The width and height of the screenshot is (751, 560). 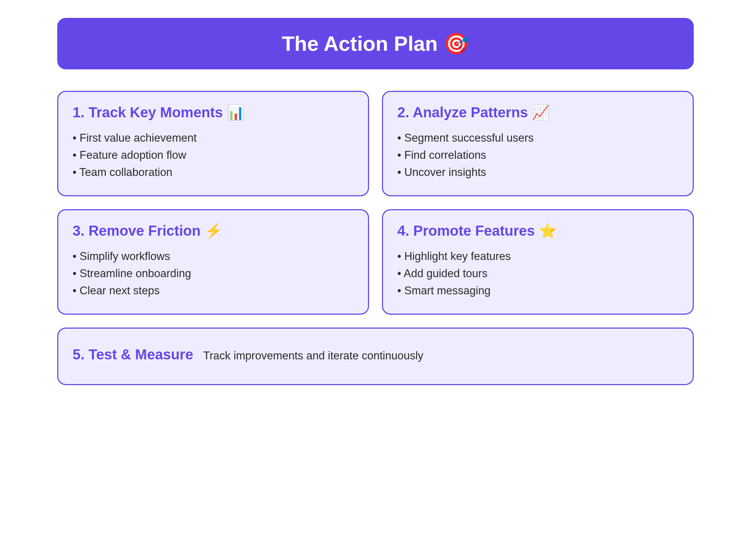 I want to click on card-promote-features: 4. Promote Features ⭐ Highlight key feat…, so click(x=538, y=262).